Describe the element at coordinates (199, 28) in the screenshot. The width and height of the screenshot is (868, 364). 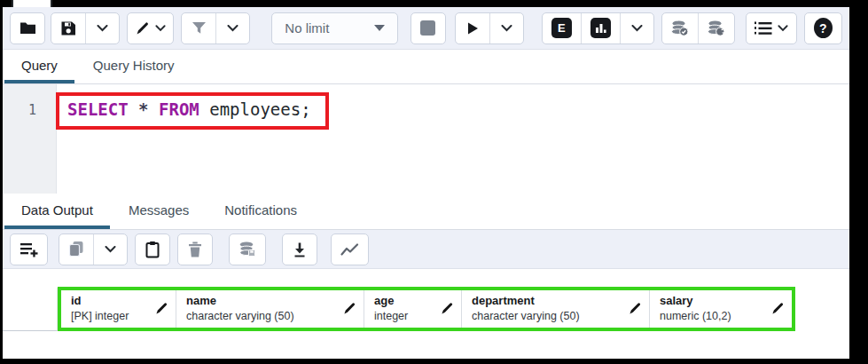
I see `filter-icon` at that location.